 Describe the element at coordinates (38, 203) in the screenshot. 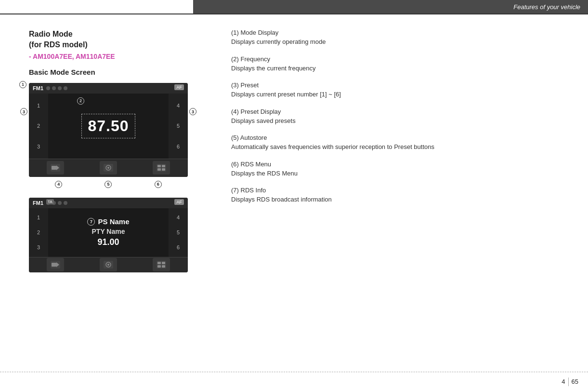

I see `fm-label-2: FM1` at that location.